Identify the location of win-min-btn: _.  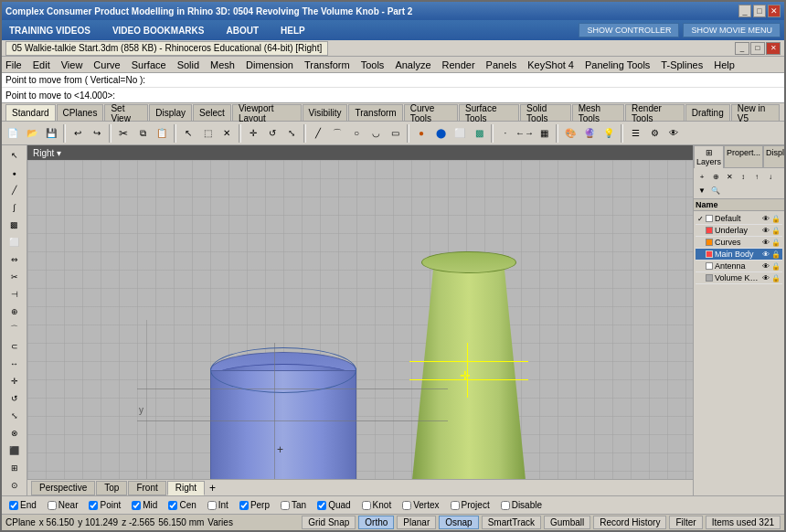
(742, 48).